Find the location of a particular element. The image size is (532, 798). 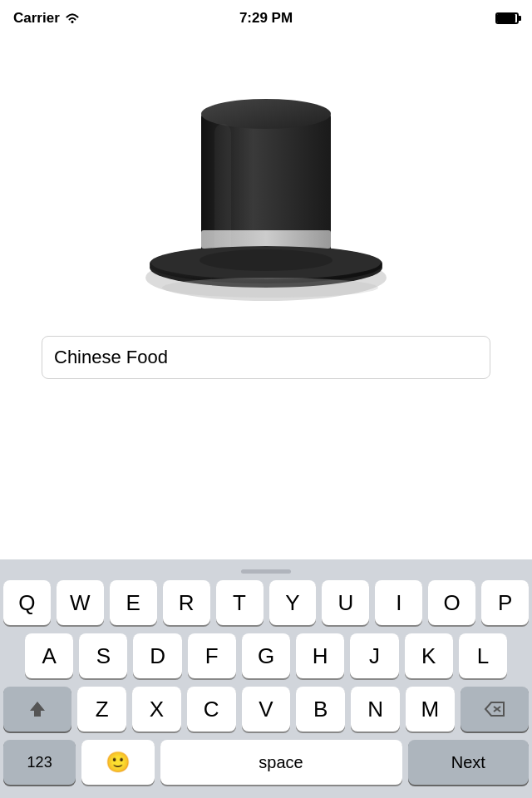

key-b: B is located at coordinates (321, 709).